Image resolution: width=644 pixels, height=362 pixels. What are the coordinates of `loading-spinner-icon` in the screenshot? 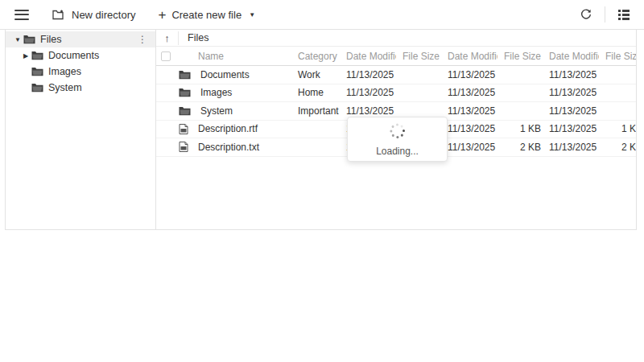 It's located at (398, 131).